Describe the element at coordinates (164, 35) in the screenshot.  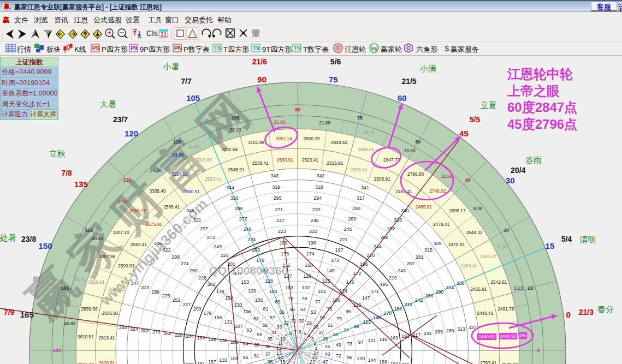
I see `svg-text: 21` at that location.